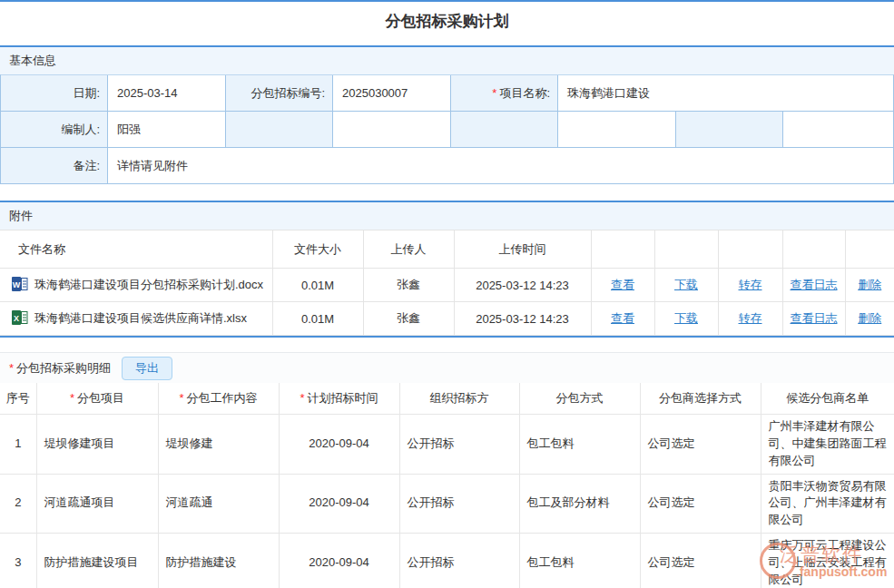  Describe the element at coordinates (701, 399) in the screenshot. I see `column-header: 分包商选择方式` at that location.